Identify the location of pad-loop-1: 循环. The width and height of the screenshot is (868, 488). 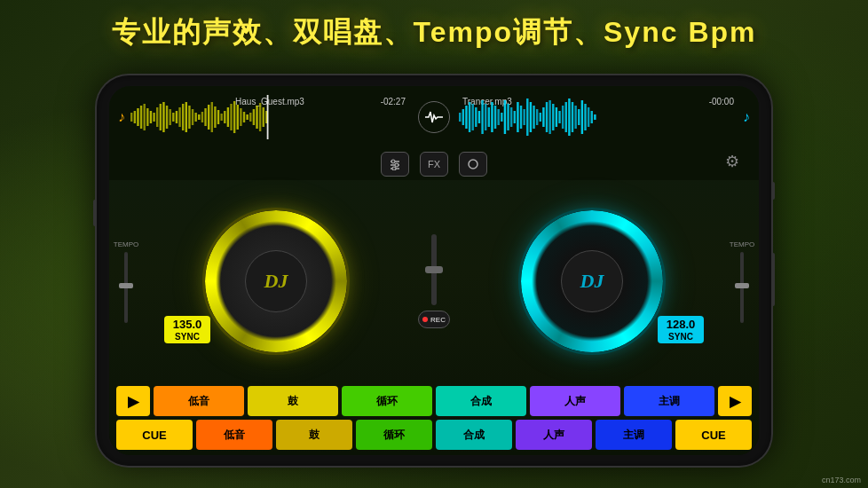
(387, 401).